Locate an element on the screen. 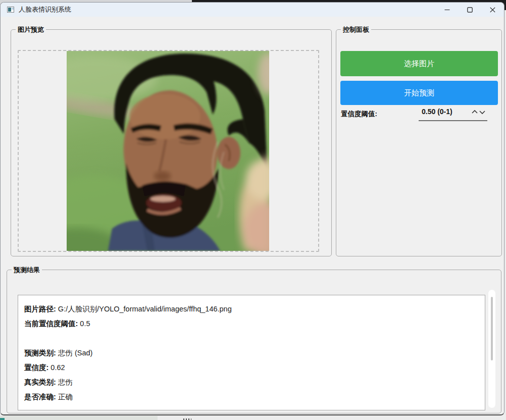 The width and height of the screenshot is (506, 420). result-row-threshold: 当前置信度阈值: 0.5 is located at coordinates (251, 324).